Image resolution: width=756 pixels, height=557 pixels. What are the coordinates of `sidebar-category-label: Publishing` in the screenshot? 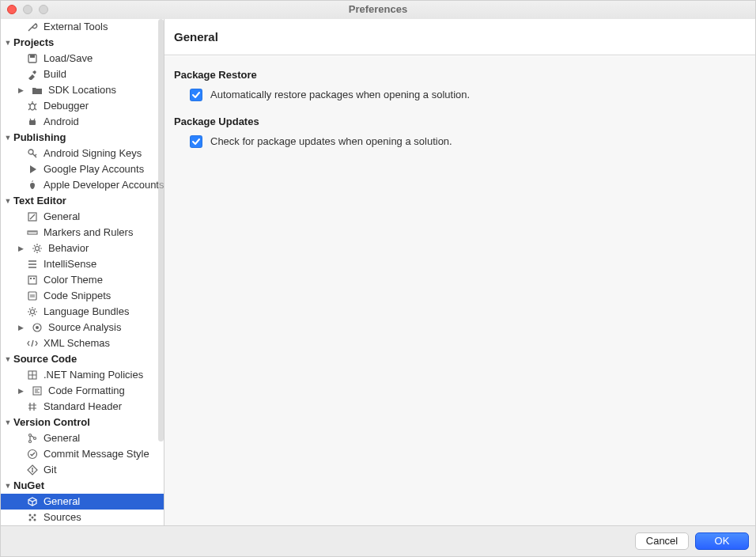 It's located at (40, 138).